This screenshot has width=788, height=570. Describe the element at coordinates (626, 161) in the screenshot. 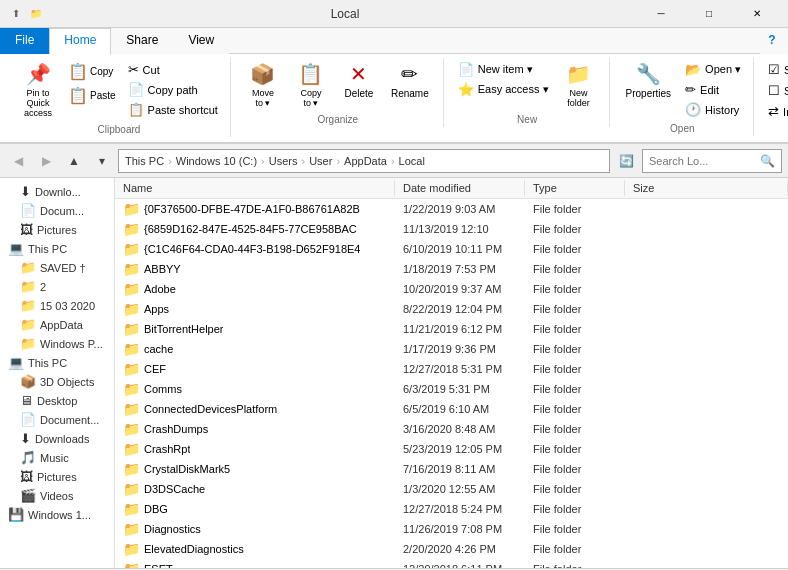

I see `refresh-button: 🔄` at that location.